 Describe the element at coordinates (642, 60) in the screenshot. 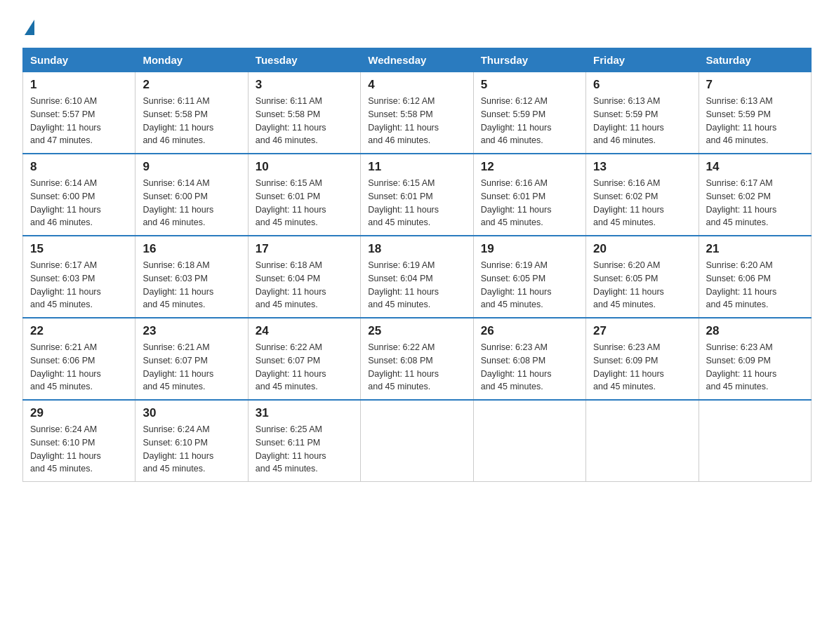

I see `column-header-friday: Friday` at that location.